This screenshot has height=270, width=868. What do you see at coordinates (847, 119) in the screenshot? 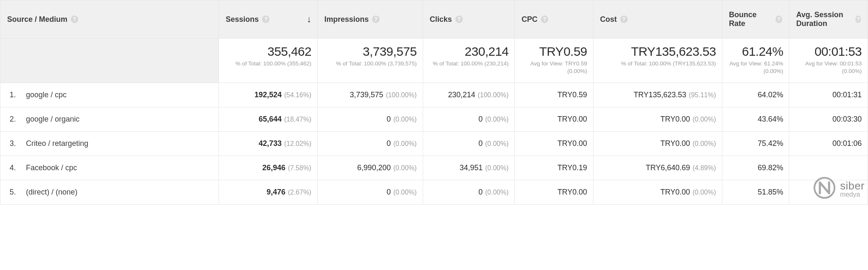
I see `value: 00:03:30` at bounding box center [847, 119].